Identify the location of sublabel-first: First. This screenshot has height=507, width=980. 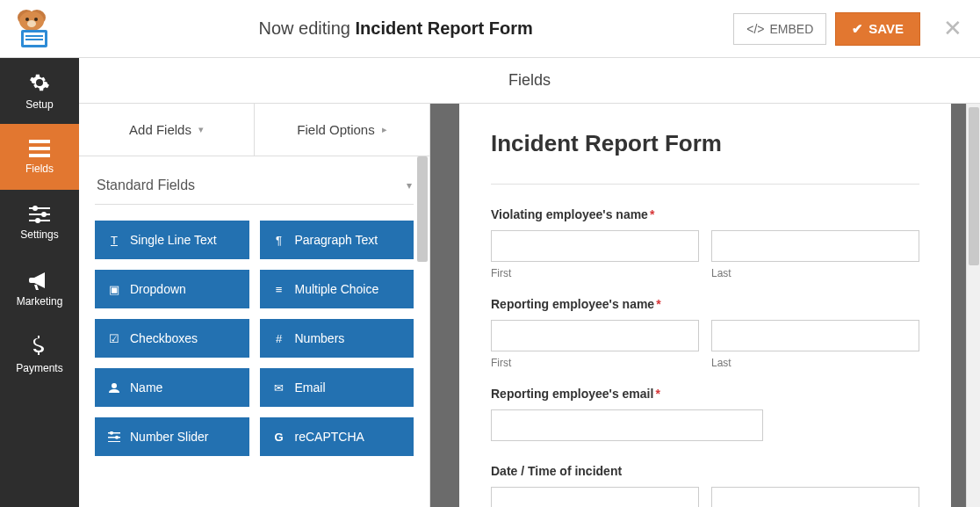
(595, 273).